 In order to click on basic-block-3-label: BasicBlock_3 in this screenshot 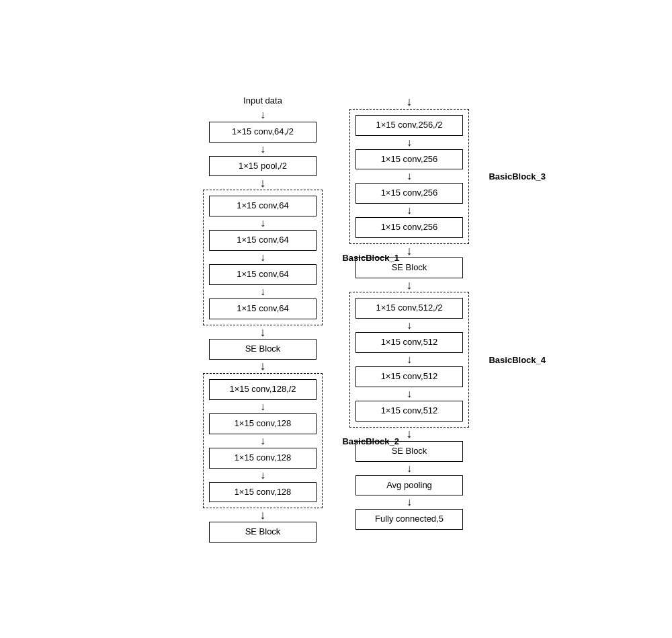, I will do `click(517, 176)`.